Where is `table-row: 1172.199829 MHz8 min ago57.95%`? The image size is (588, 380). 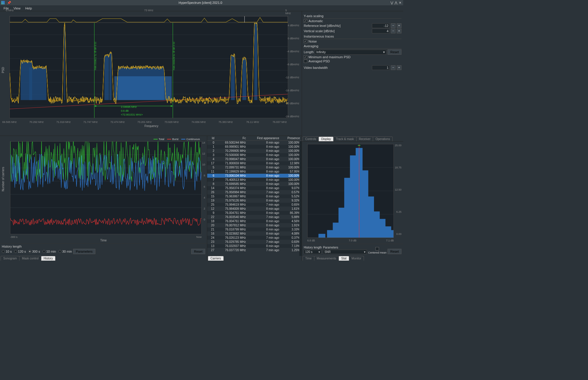
table-row: 1172.199829 MHz8 min ago57.95% is located at coordinates (254, 172).